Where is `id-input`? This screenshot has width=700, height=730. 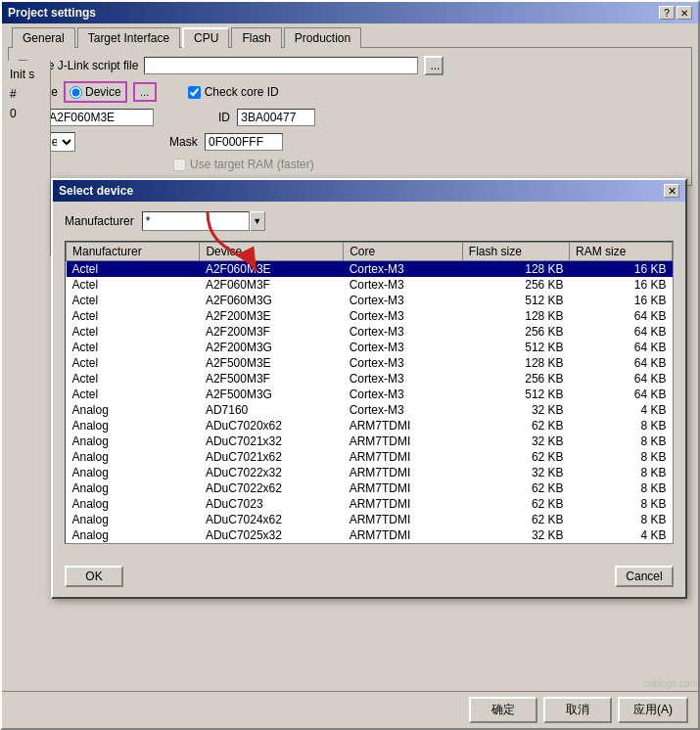 id-input is located at coordinates (276, 117).